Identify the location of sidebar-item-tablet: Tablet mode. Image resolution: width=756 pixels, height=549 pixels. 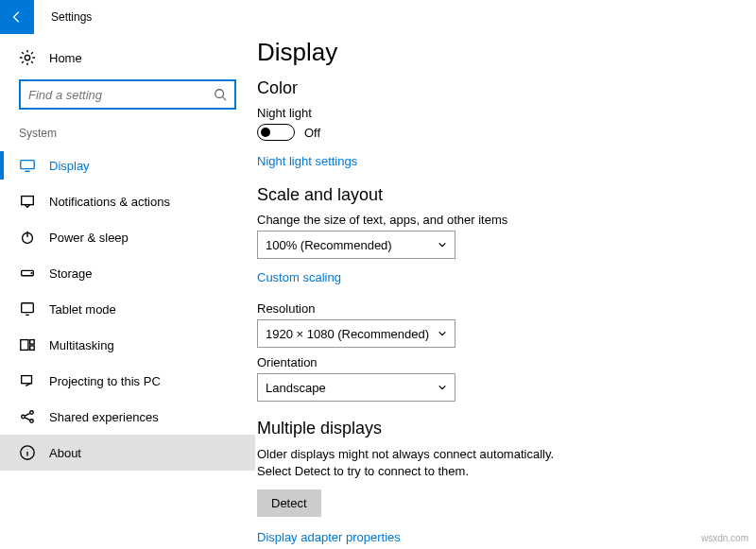
(128, 309).